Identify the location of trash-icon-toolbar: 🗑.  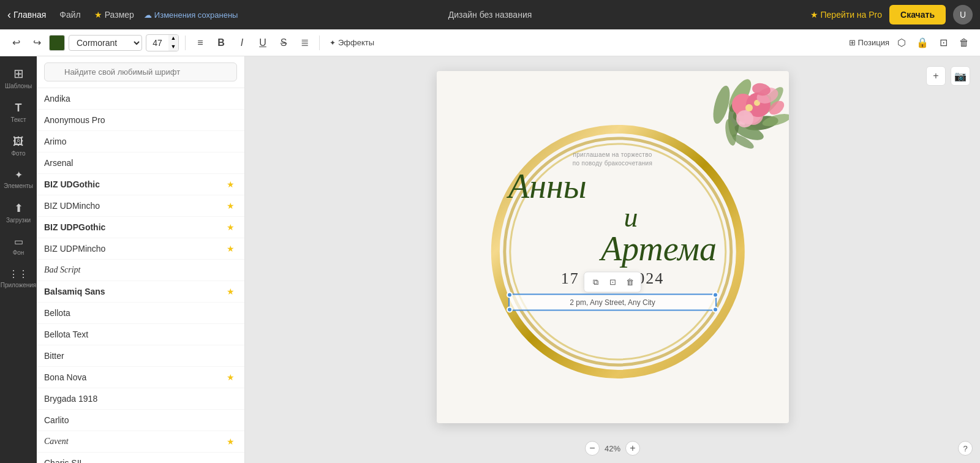
(964, 43).